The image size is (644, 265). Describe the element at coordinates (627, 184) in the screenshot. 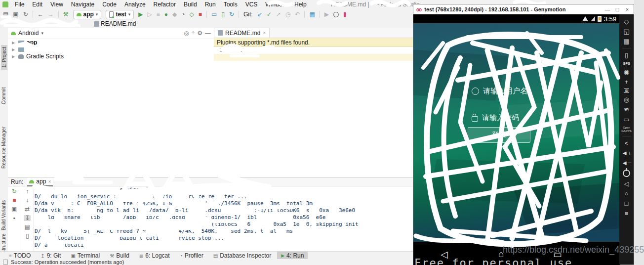

I see `back-icon: ◁` at that location.